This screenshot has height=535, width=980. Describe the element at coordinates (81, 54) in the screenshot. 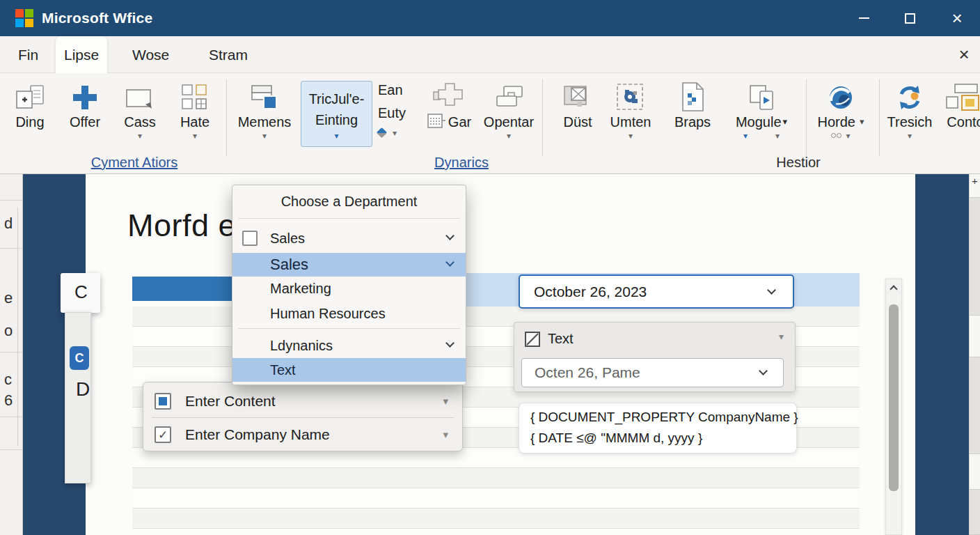

I see `tab-lipse: Lipse` at that location.